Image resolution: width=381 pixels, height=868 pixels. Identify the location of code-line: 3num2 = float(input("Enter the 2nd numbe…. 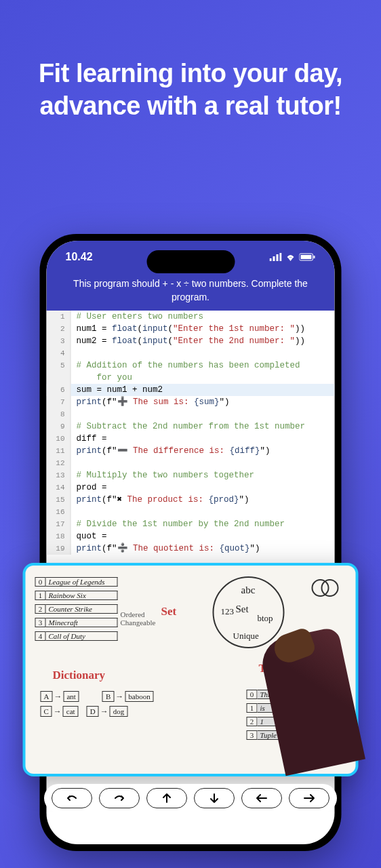
(191, 341).